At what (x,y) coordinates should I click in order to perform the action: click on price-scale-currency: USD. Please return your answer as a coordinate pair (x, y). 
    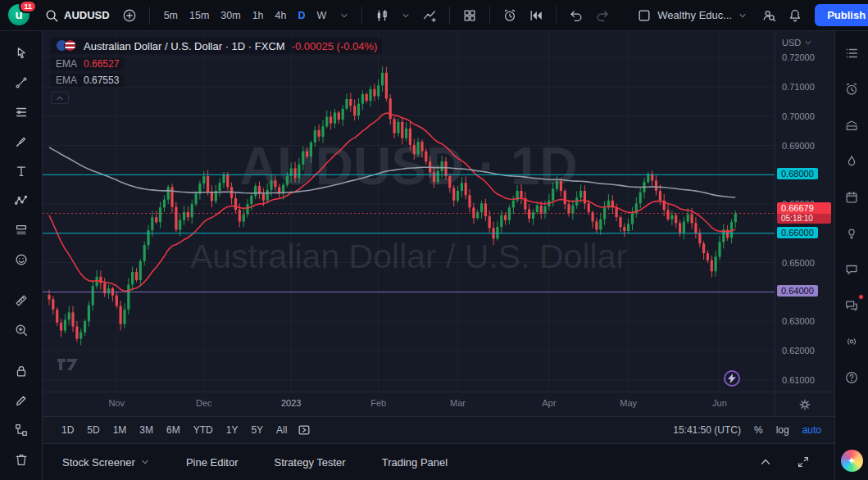
    Looking at the image, I should click on (798, 43).